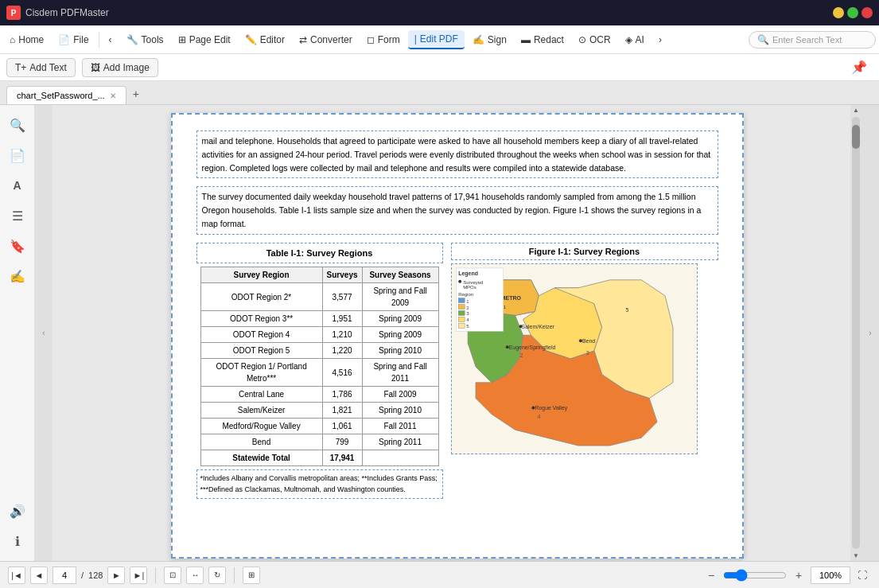 The image size is (879, 588). Describe the element at coordinates (138, 575) in the screenshot. I see `last-page-button: ►|` at that location.